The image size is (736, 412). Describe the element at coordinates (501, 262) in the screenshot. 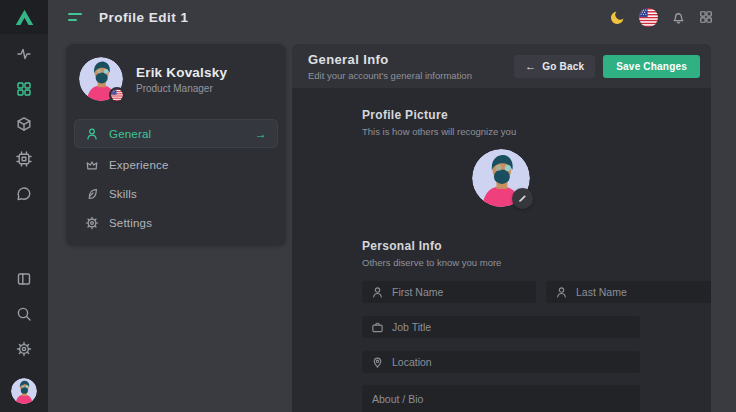

I see `personal-info-subtitle: Others diserve to know you more` at that location.